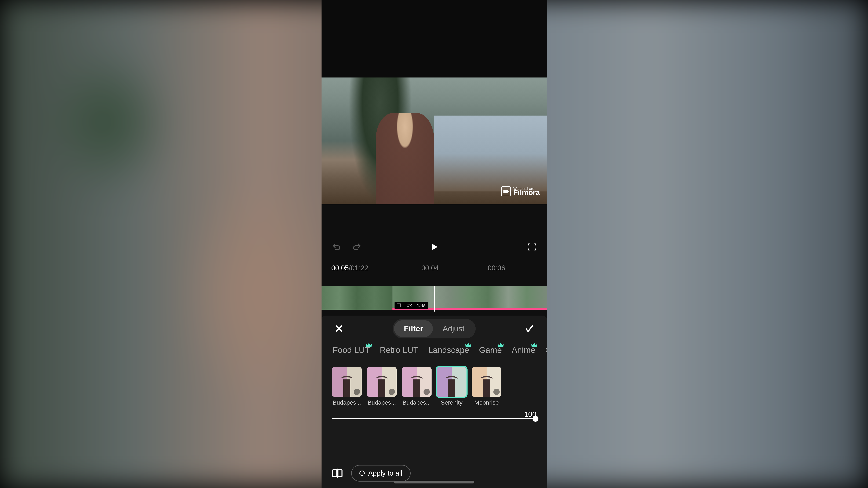  Describe the element at coordinates (452, 402) in the screenshot. I see `filter-label: Serenity` at that location.